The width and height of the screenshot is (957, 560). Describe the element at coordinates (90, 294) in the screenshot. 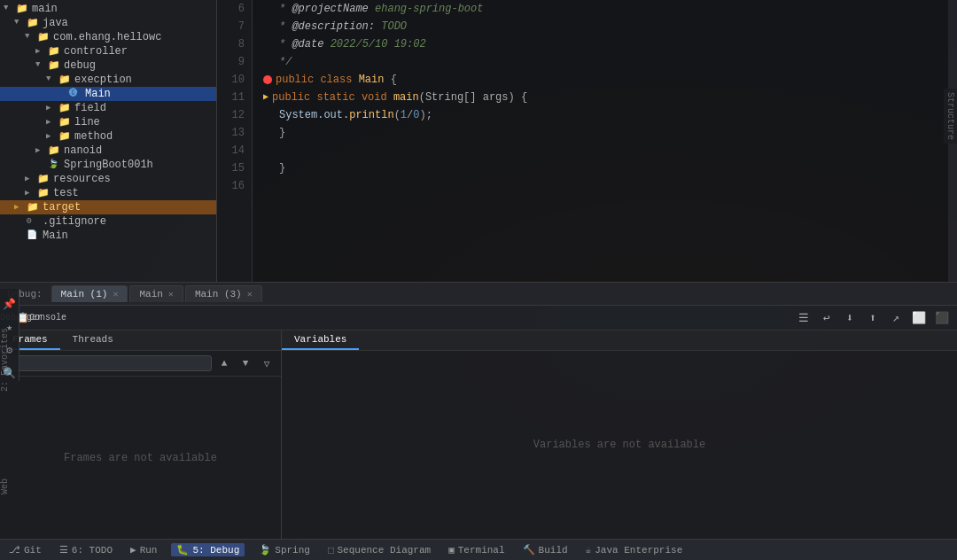

I see `debug-tab-main1: Main (1) ✕` at that location.